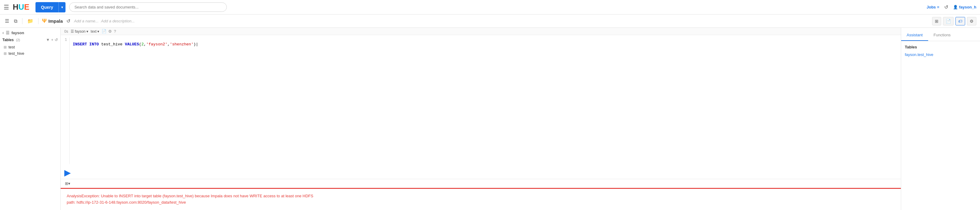 This screenshot has height=210, width=980. What do you see at coordinates (11, 40) in the screenshot?
I see `tables-label-group: Tables (2)` at bounding box center [11, 40].